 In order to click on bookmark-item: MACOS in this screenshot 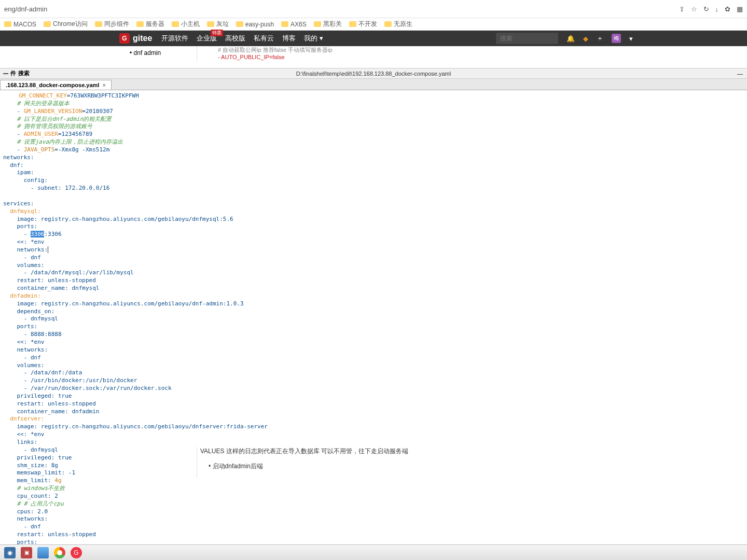, I will do `click(20, 24)`.